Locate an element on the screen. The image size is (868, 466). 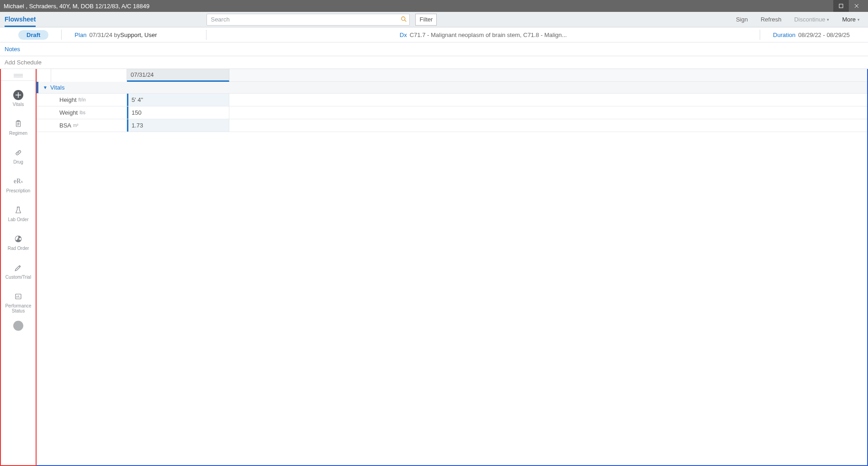
duration-value: 08/29/22 - 08/29/25 is located at coordinates (824, 35).